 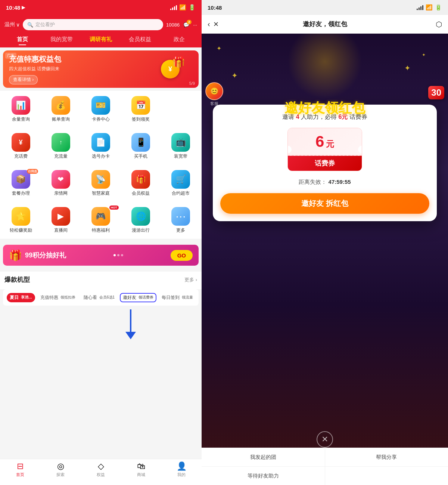 What do you see at coordinates (101, 220) in the screenshot?
I see `icon-discount: 🎮 HOT 特惠福利` at bounding box center [101, 220].